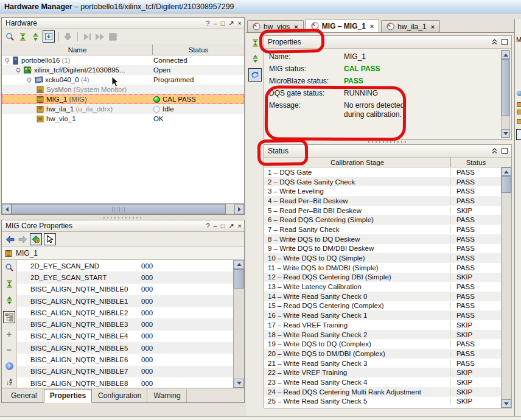  I want to click on tab-warning: Warning, so click(167, 396).